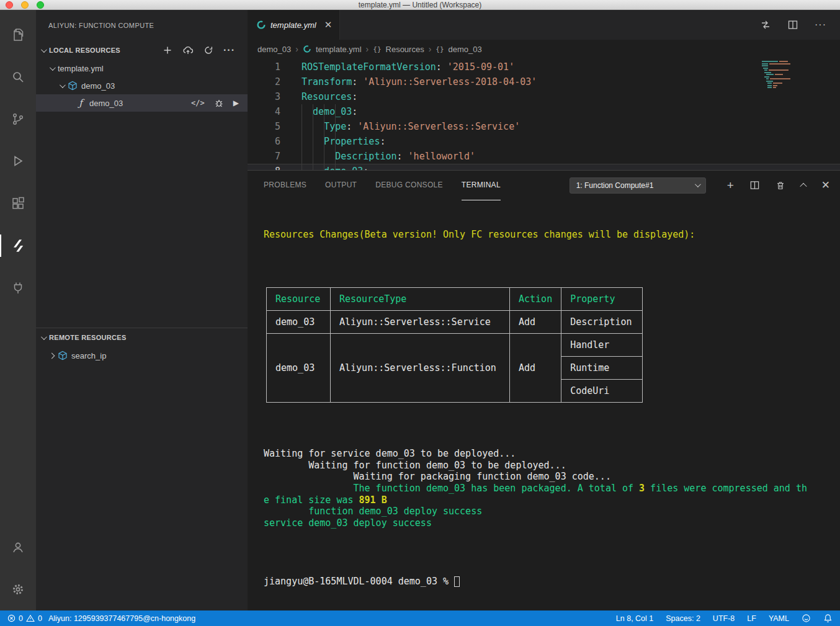 The image size is (840, 626). I want to click on local-resources-header: LOCAL RESOURCES, so click(141, 50).